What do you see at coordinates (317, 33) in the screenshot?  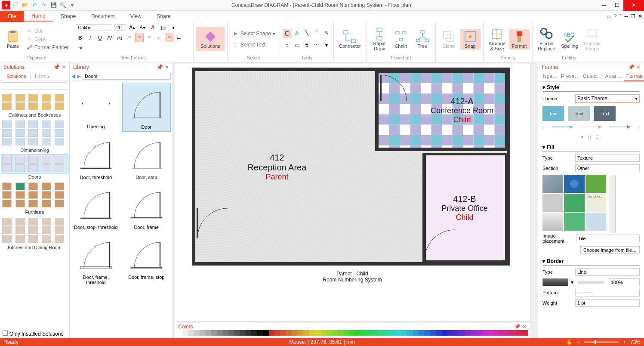 I see `arc-tool-icon: ⌒` at bounding box center [317, 33].